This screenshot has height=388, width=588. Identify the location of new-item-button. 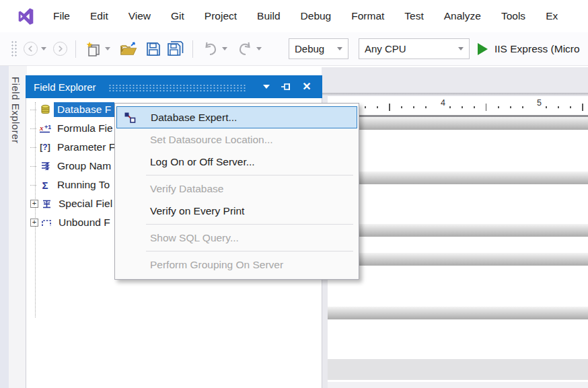
(94, 49).